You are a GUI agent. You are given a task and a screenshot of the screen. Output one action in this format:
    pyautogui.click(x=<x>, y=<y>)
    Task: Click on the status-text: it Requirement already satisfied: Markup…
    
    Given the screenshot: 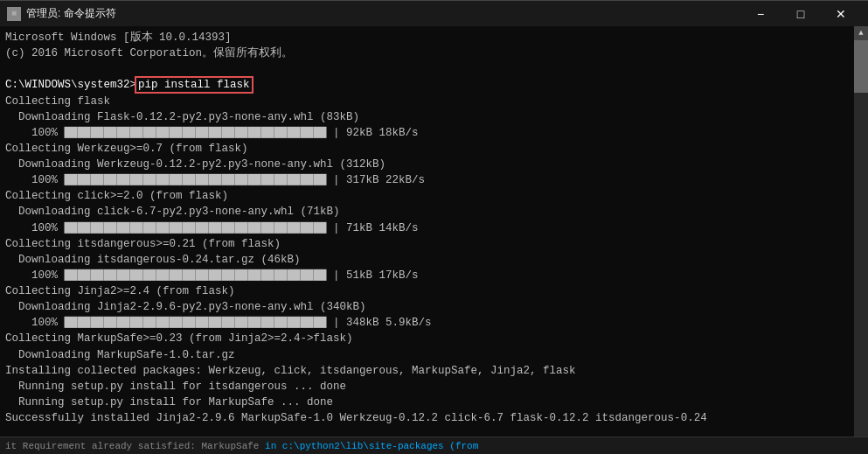 What is the action you would take?
    pyautogui.click(x=241, y=446)
    